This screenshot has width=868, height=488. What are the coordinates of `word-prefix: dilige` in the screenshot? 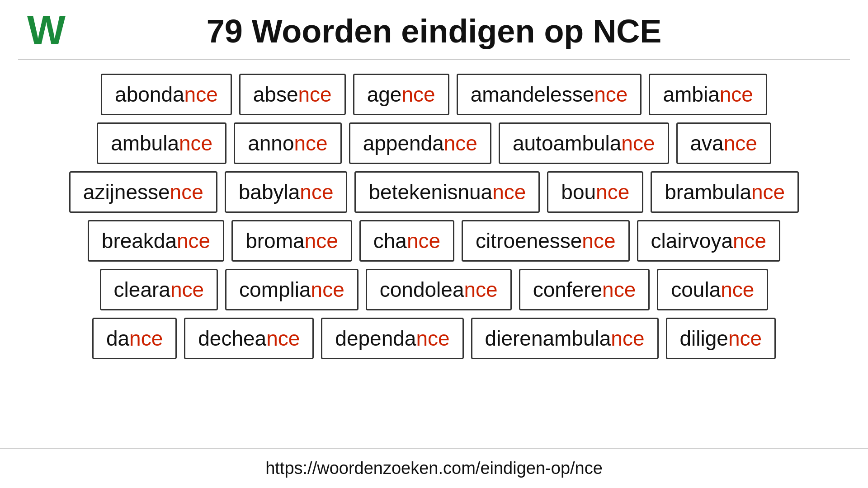 It's located at (704, 338).